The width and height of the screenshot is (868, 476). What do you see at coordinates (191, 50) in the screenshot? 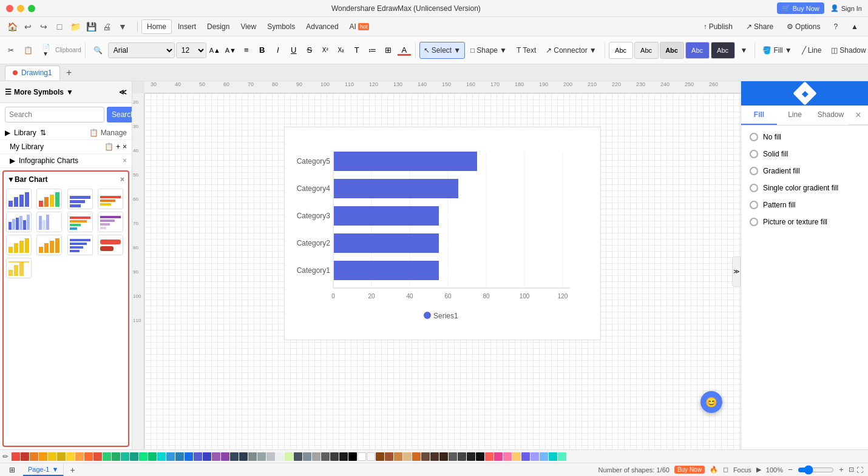
I see `font-size-selector: 12` at bounding box center [191, 50].